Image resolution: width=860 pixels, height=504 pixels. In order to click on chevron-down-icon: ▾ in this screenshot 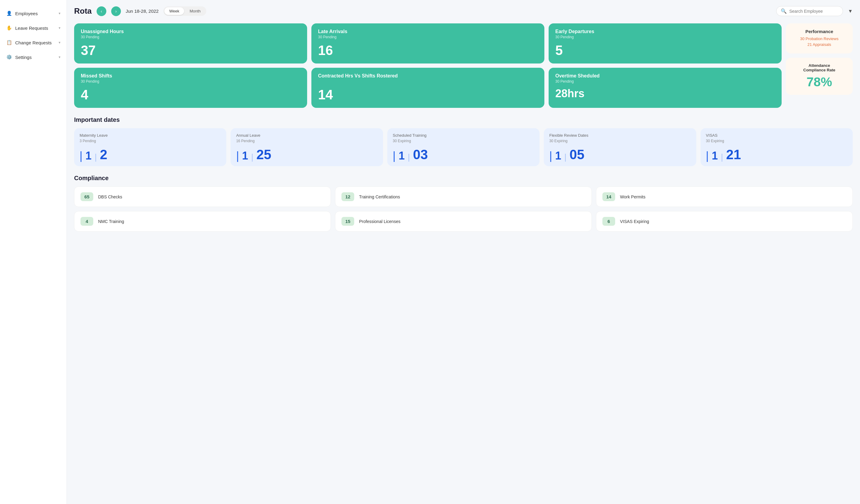, I will do `click(59, 13)`.